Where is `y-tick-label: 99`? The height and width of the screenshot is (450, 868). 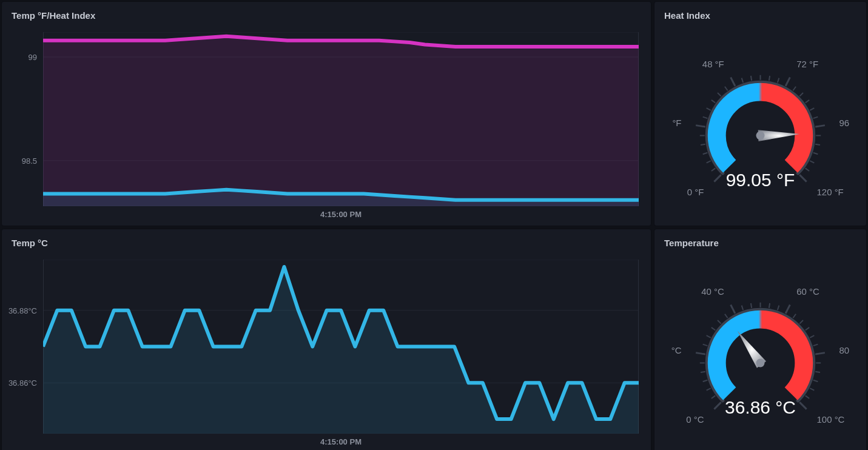
y-tick-label: 99 is located at coordinates (33, 57).